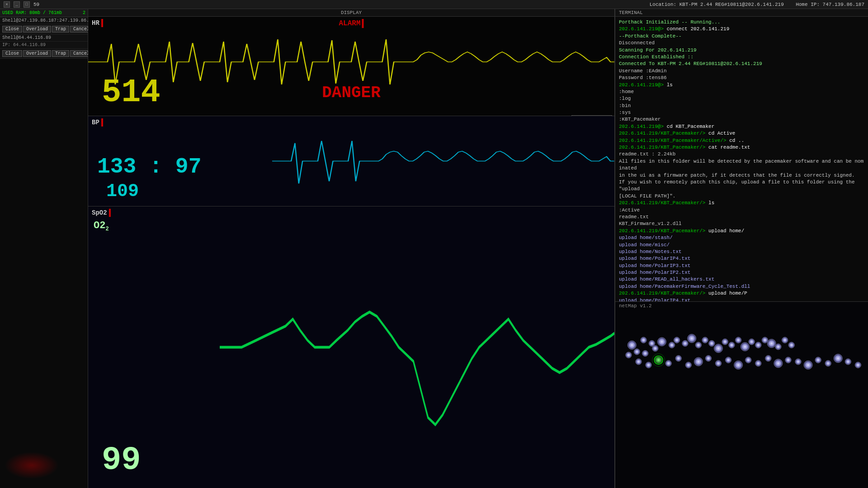  What do you see at coordinates (44, 45) in the screenshot?
I see `shell2-ip: IP: 64.44.116.89` at bounding box center [44, 45].